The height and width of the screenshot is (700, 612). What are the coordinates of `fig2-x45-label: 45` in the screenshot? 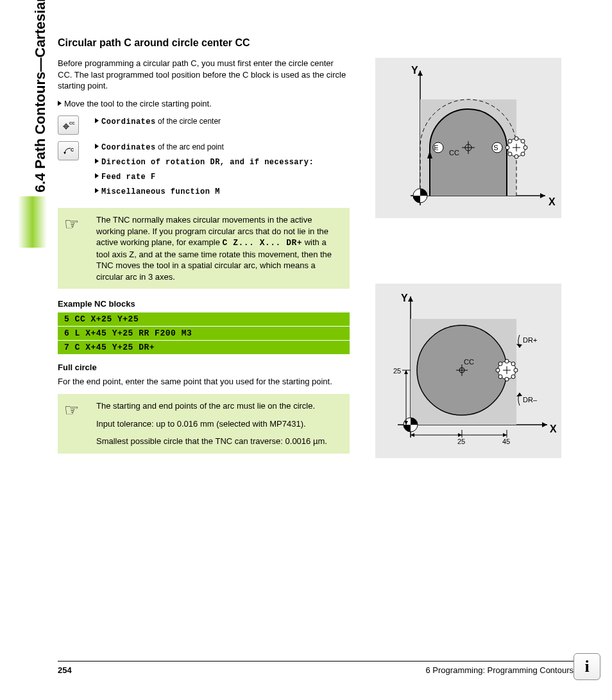 It's located at (506, 441).